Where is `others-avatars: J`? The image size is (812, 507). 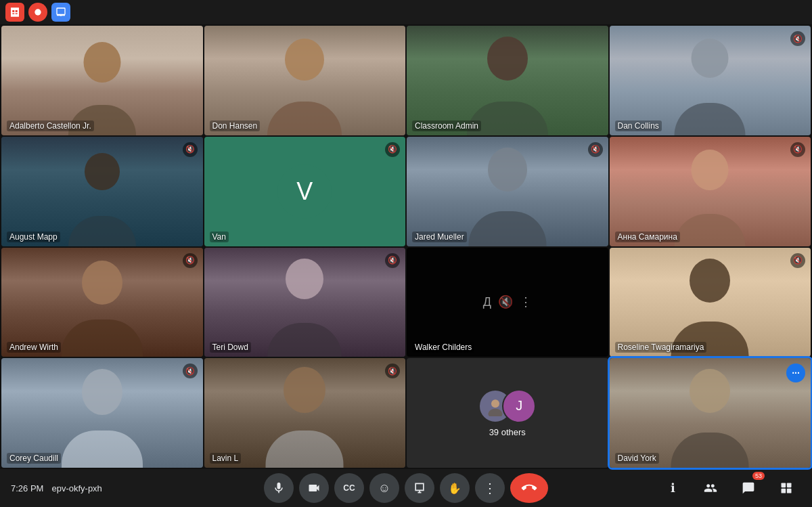
others-avatars: J is located at coordinates (508, 406).